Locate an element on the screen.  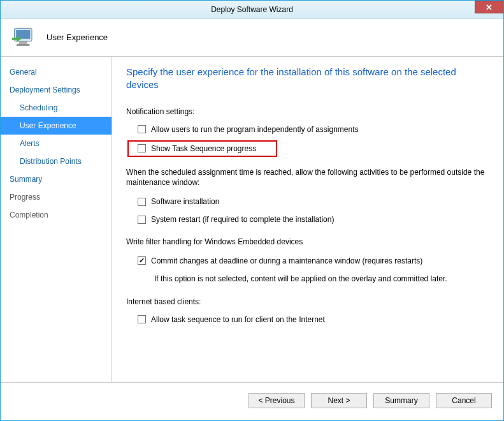
software-installation-checkbox is located at coordinates (141, 202).